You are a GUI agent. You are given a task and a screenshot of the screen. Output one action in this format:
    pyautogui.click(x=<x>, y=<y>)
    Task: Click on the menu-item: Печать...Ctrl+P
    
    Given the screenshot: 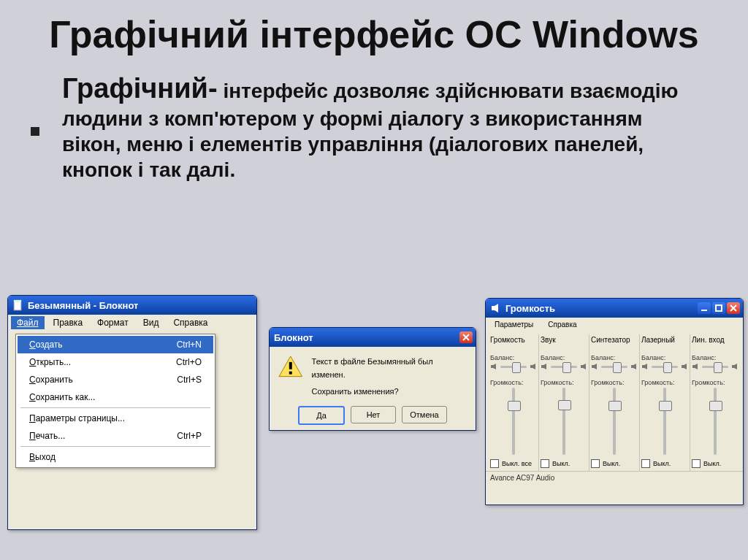 What is the action you would take?
    pyautogui.click(x=115, y=436)
    